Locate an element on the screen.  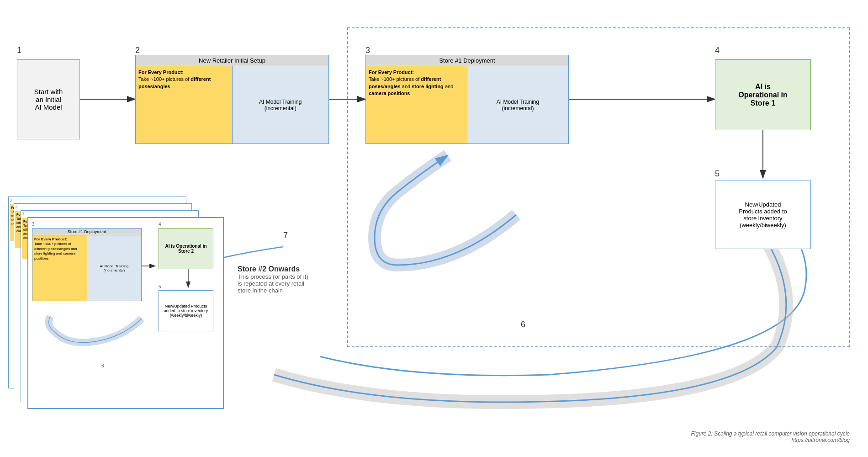
step2-yellow: For Every Product: Take ~100+ pictures o… is located at coordinates (184, 105).